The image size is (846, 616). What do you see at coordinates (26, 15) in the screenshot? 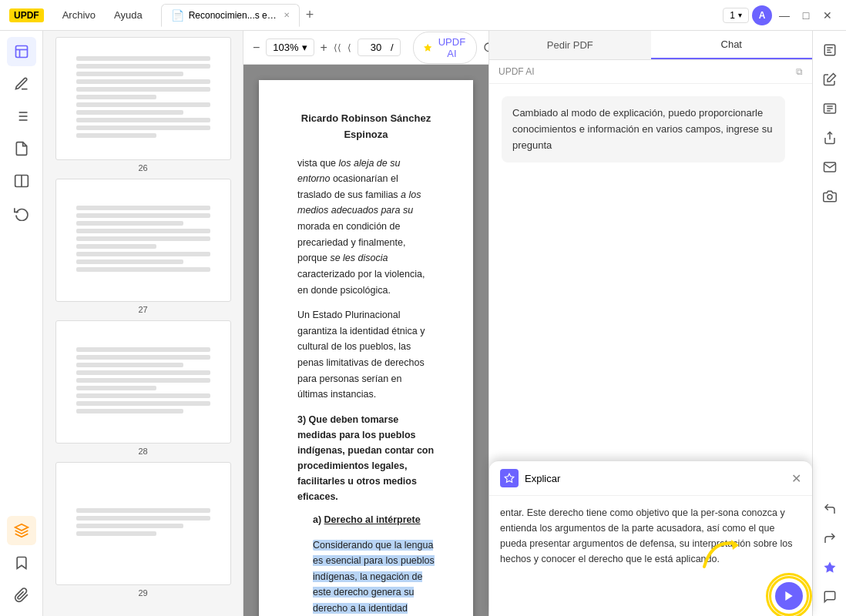
I see `app-logo: UPDF` at bounding box center [26, 15].